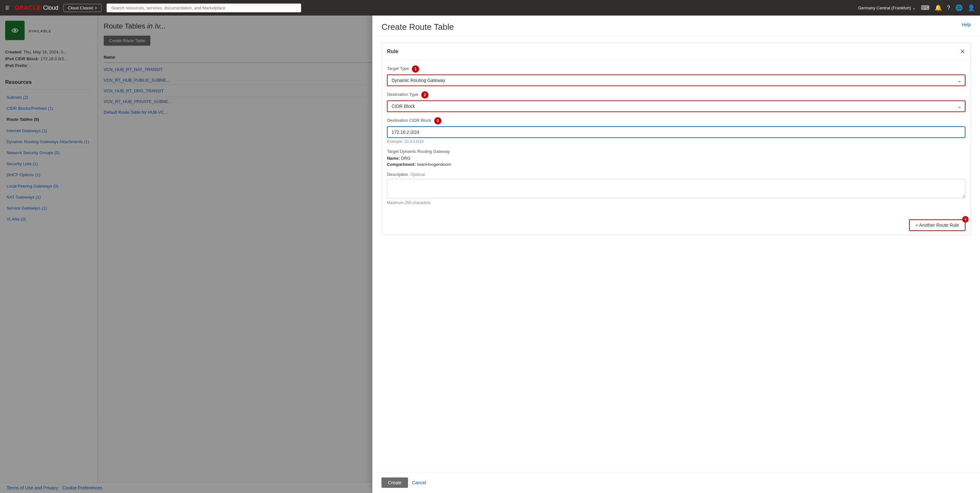 The image size is (980, 493). I want to click on description-optional: Optional, so click(418, 174).